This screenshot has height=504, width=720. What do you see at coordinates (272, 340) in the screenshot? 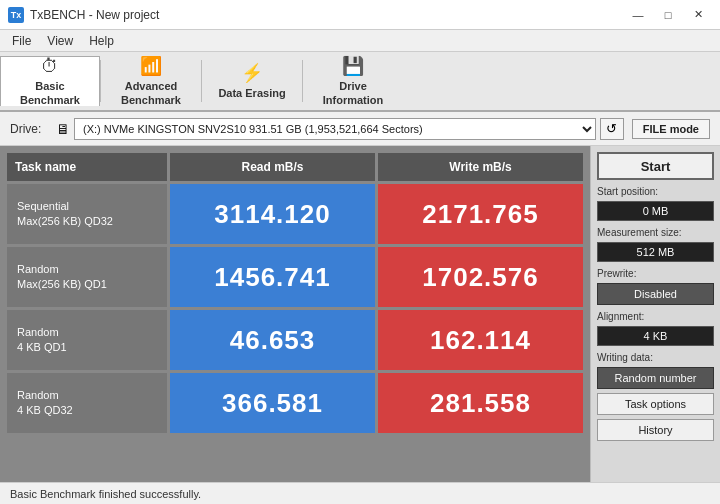
I see `read-cell: 46.653` at bounding box center [272, 340].